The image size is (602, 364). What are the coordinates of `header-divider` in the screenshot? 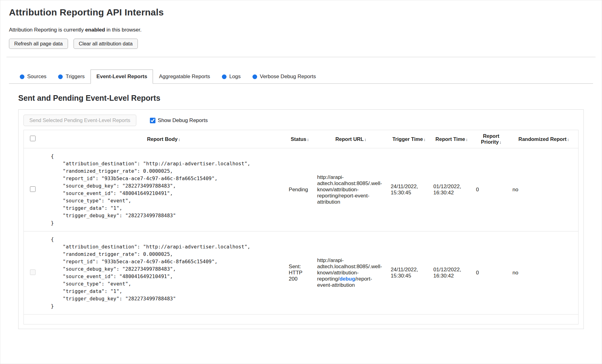 It's located at (301, 57).